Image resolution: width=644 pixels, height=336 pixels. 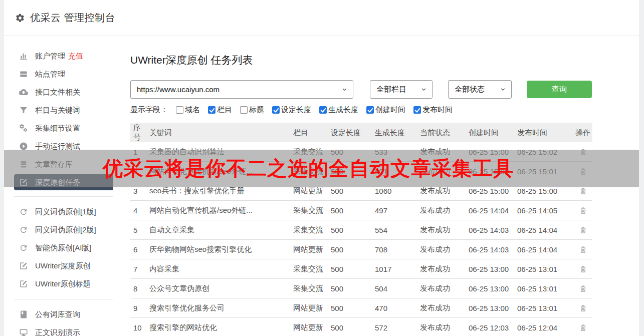 I want to click on cell-gen-length: 572, so click(x=397, y=327).